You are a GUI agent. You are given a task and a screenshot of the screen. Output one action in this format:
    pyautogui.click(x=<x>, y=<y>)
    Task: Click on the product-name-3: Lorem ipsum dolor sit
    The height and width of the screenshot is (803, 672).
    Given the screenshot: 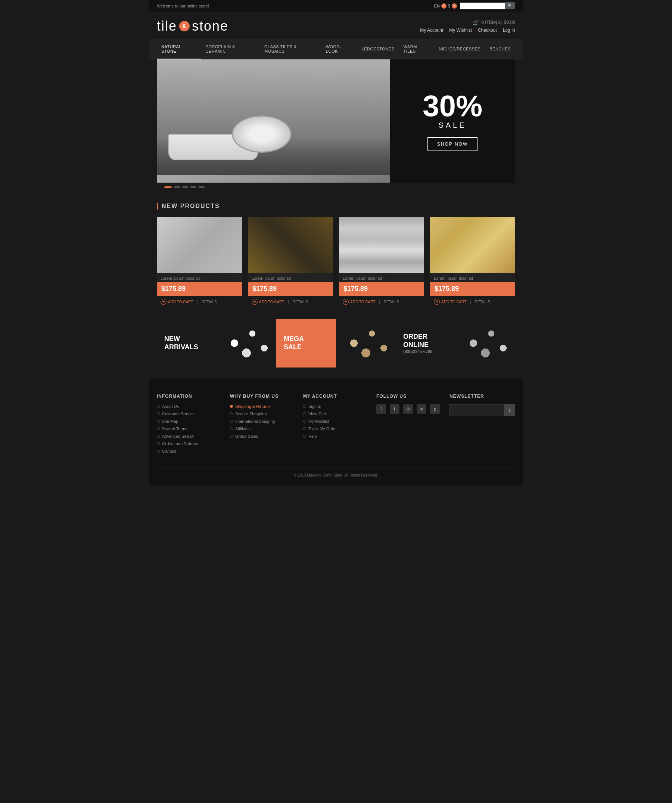 What is the action you would take?
    pyautogui.click(x=381, y=278)
    